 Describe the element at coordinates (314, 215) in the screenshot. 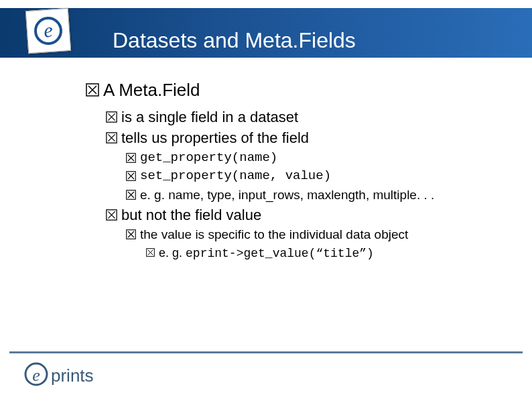

I see `bullet-text: but not the field value` at that location.